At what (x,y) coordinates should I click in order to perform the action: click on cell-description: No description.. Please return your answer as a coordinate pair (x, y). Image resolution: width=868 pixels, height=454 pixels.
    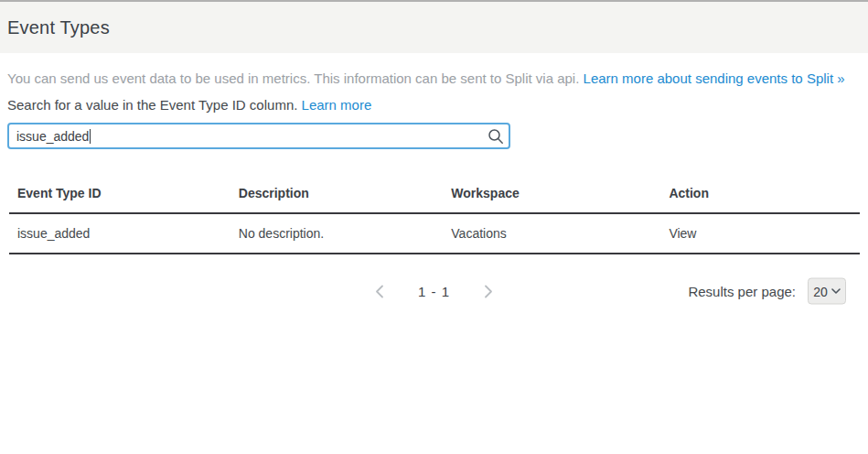
    Looking at the image, I should click on (337, 233).